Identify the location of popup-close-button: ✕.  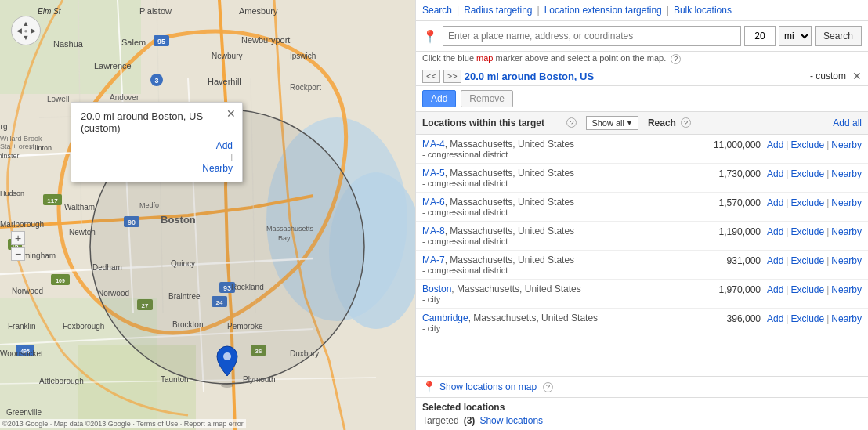
(231, 114).